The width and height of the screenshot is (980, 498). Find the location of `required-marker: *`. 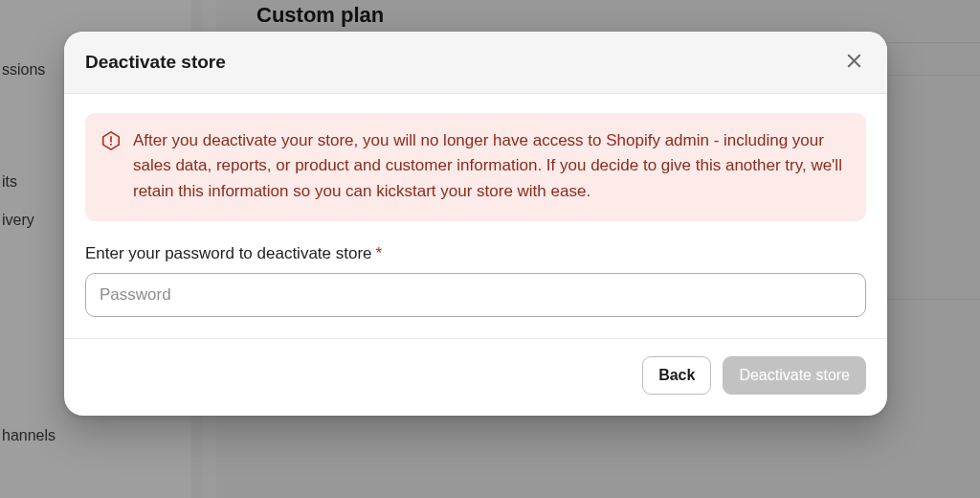

required-marker: * is located at coordinates (379, 253).